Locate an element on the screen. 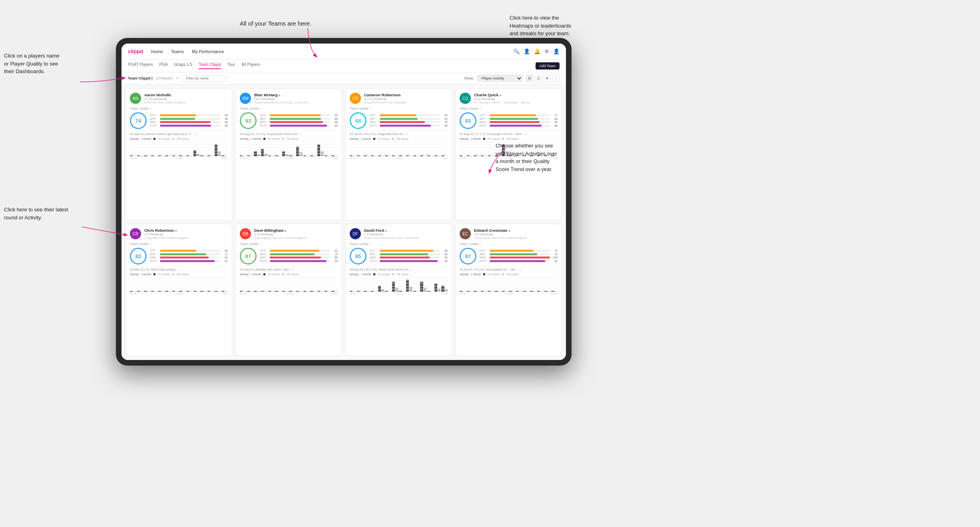 Image resolution: width=980 pixels, height=527 pixels. user-icon: 👤 is located at coordinates (527, 51).